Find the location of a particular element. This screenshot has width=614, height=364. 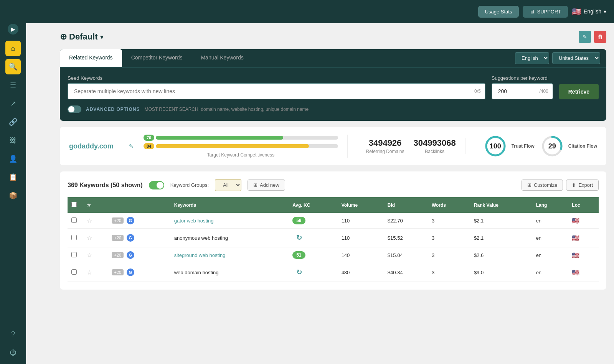

col-keywords: Keywords is located at coordinates (229, 205).